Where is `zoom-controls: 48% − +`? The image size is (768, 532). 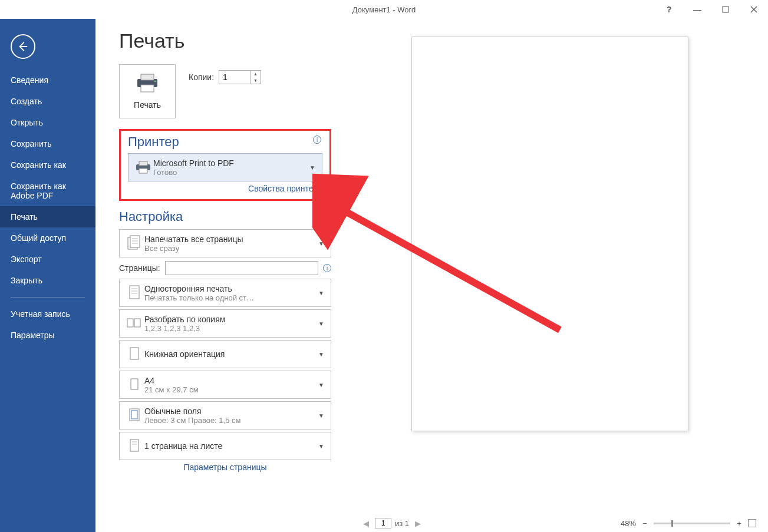
zoom-controls: 48% − + is located at coordinates (688, 523).